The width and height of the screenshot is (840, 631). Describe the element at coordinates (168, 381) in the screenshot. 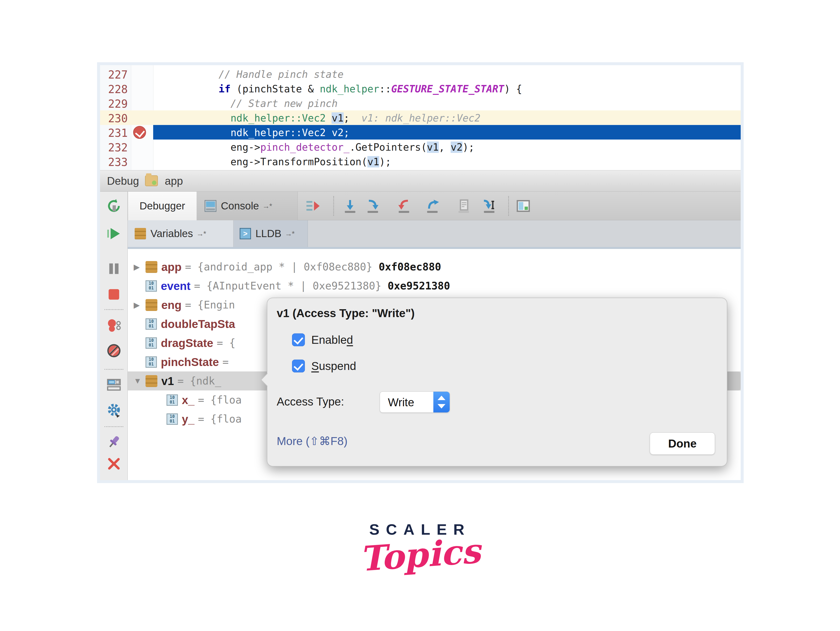

I see `variable-name: v1` at that location.